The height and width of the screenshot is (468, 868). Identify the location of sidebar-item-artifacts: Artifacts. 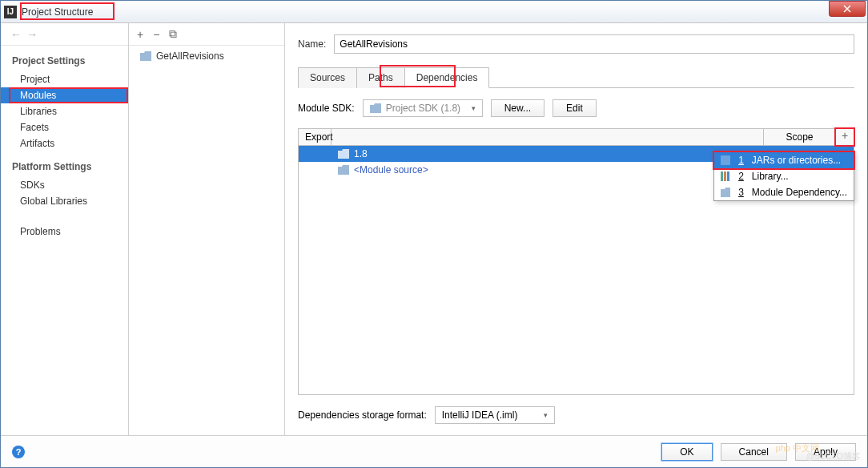
(64, 143).